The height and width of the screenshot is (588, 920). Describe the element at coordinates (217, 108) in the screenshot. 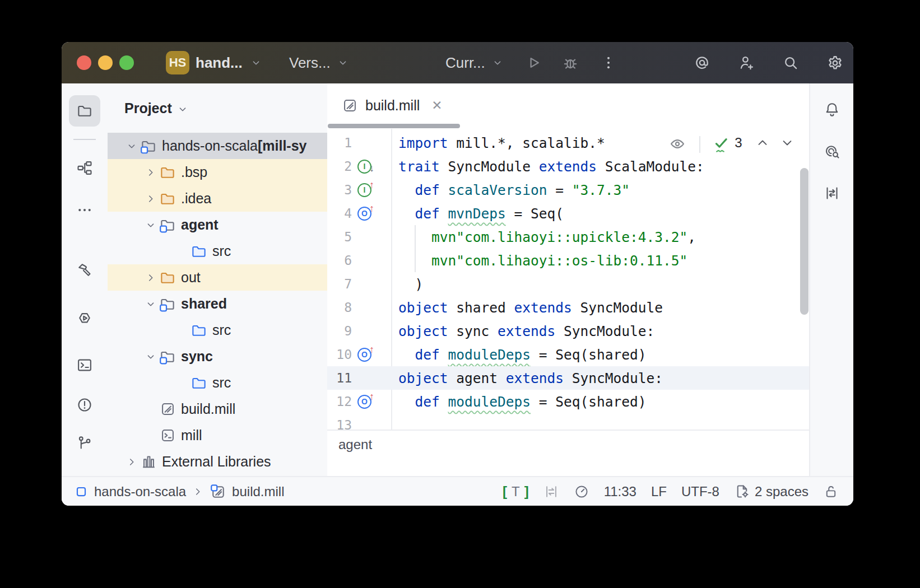

I see `project-panel-header: Project` at that location.